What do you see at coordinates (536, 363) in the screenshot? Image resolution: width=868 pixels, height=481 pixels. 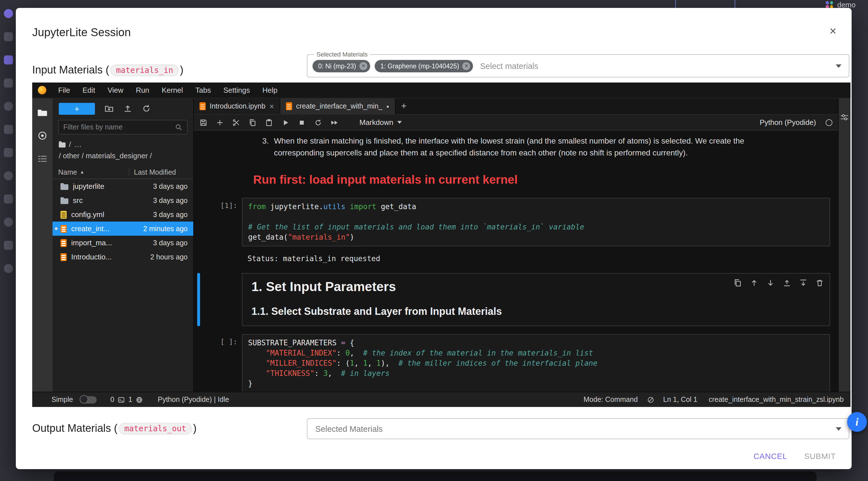 I see `code-editor: SUBSTRATE_PARAMETERS = { "MATERIAL_INDEX…` at bounding box center [536, 363].